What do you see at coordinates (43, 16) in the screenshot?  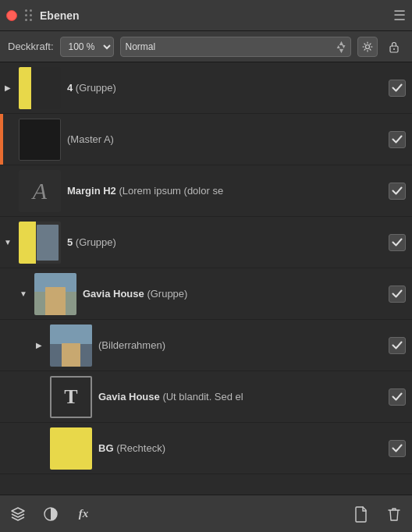 I see `title-bar-left: ✕ Ebenen` at bounding box center [43, 16].